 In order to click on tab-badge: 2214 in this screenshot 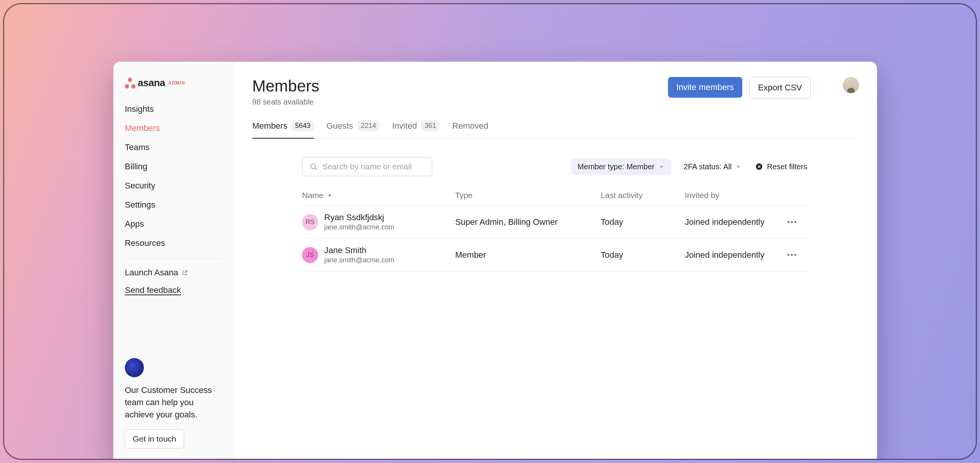, I will do `click(368, 126)`.